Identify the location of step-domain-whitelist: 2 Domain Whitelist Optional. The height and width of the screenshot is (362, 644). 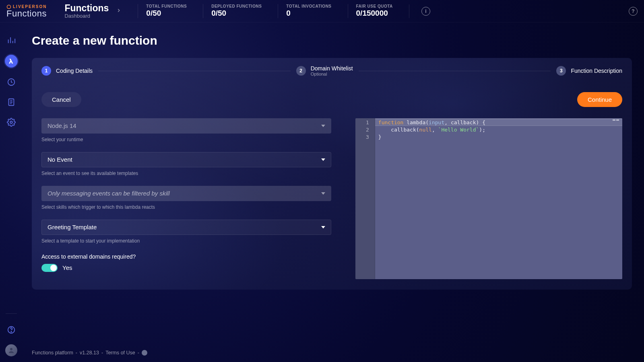
(324, 71).